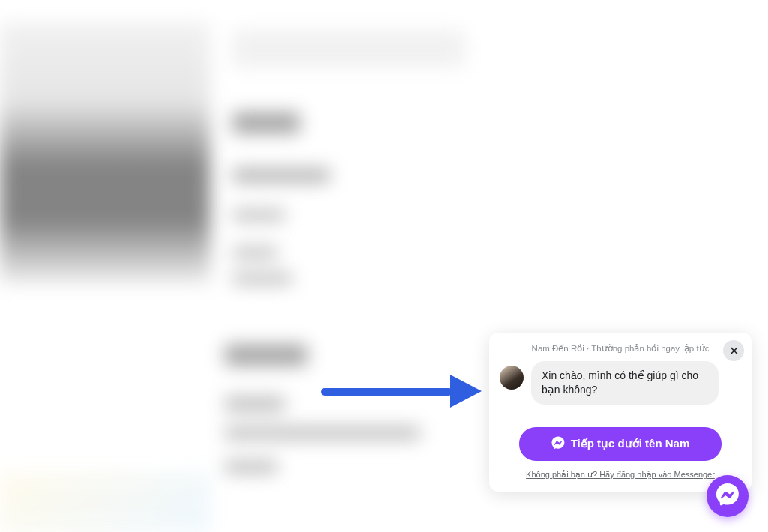 This screenshot has height=532, width=768. I want to click on chat-message-bubble: Xin chào, mình có thể giúp gì cho bạn kh…, so click(625, 383).